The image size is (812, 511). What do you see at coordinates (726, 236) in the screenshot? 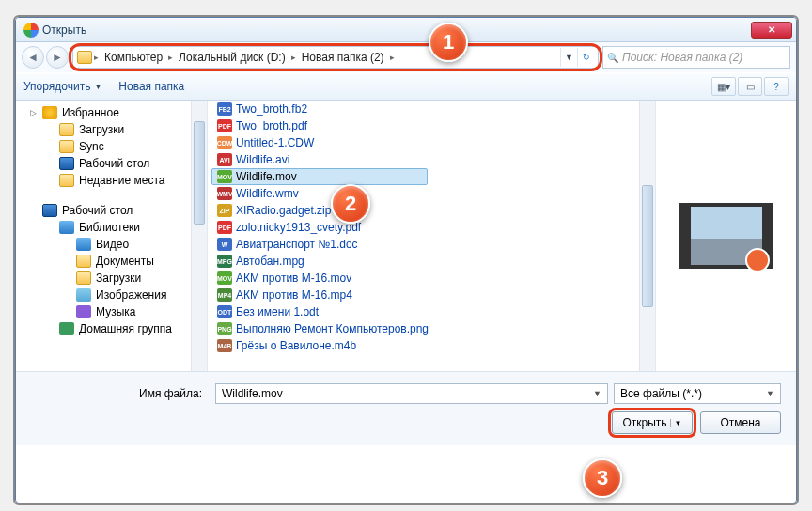
I see `video-thumbnail` at bounding box center [726, 236].